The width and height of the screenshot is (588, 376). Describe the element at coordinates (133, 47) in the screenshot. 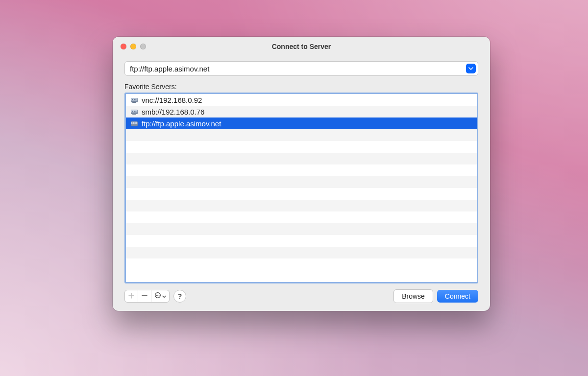

I see `minimize-window-button` at that location.